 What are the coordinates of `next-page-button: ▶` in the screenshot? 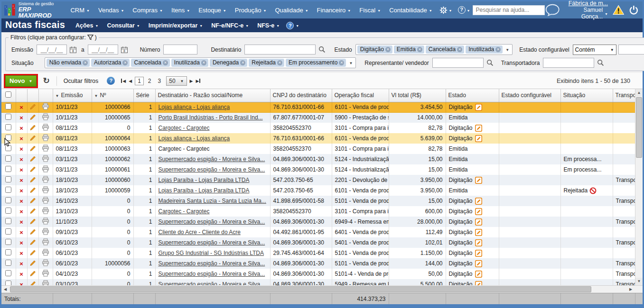 It's located at (192, 81).